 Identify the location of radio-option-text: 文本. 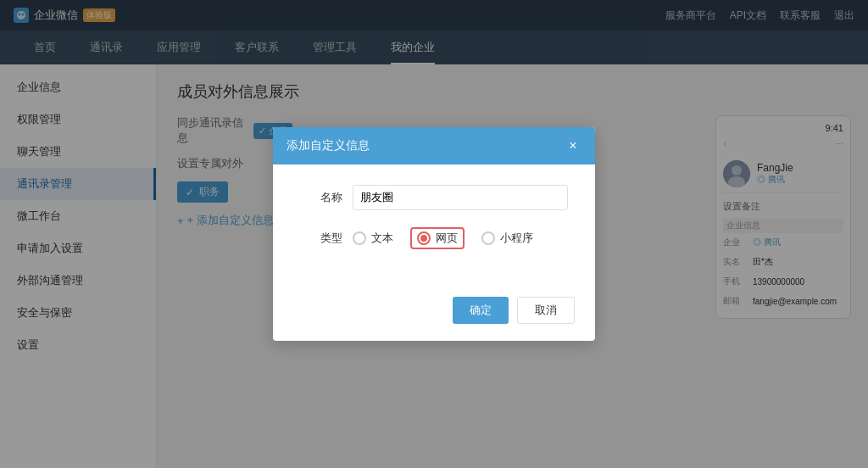
(373, 238).